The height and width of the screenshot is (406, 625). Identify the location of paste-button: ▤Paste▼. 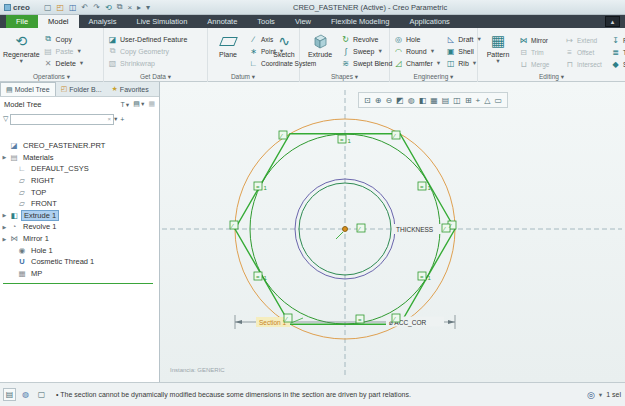
(64, 51).